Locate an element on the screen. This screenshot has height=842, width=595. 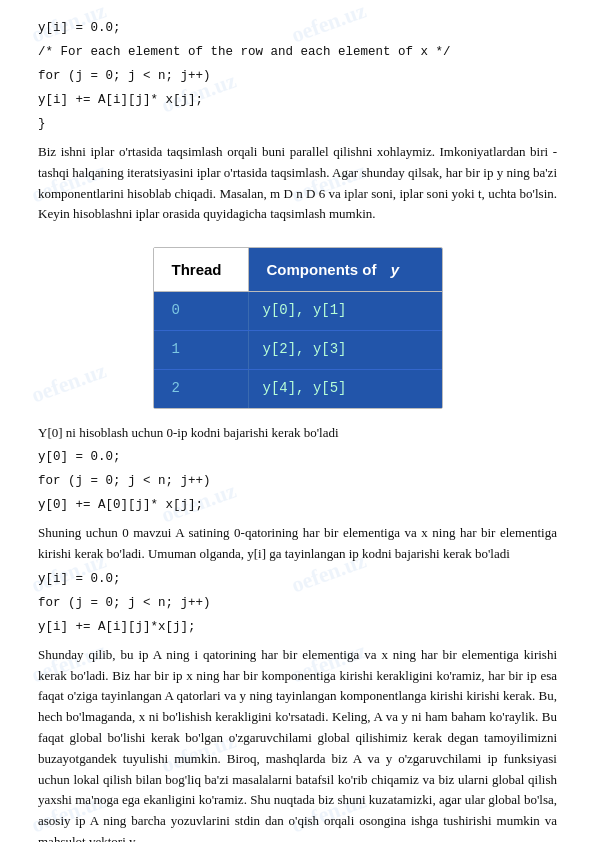
components-label: Components of is located at coordinates (322, 270).